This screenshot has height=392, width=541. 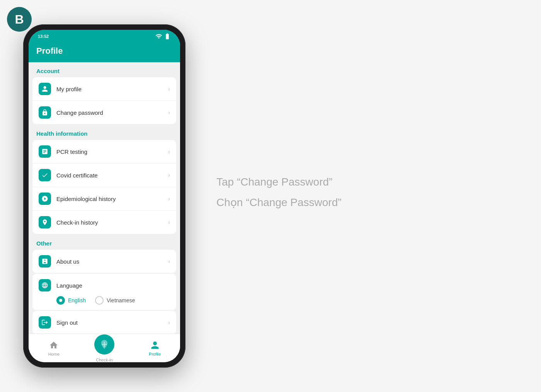 I want to click on english-label: English, so click(x=77, y=300).